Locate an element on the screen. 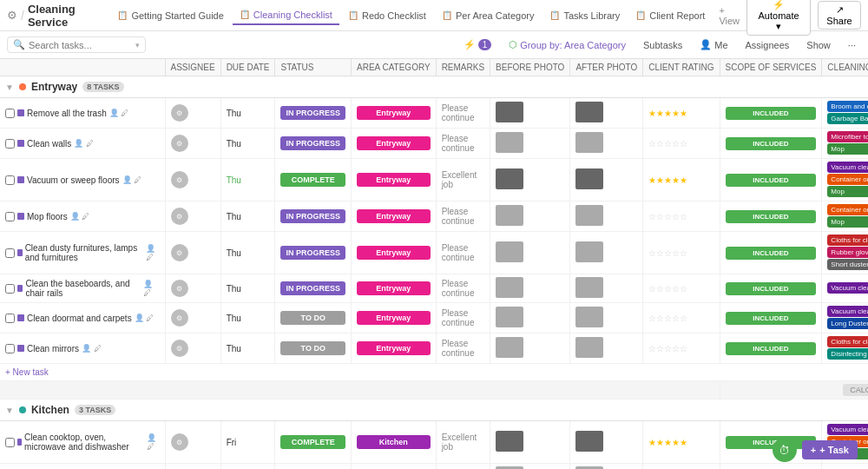 Image resolution: width=868 pixels, height=469 pixels. add-task-cell-entryway: + New task is located at coordinates (434, 373).